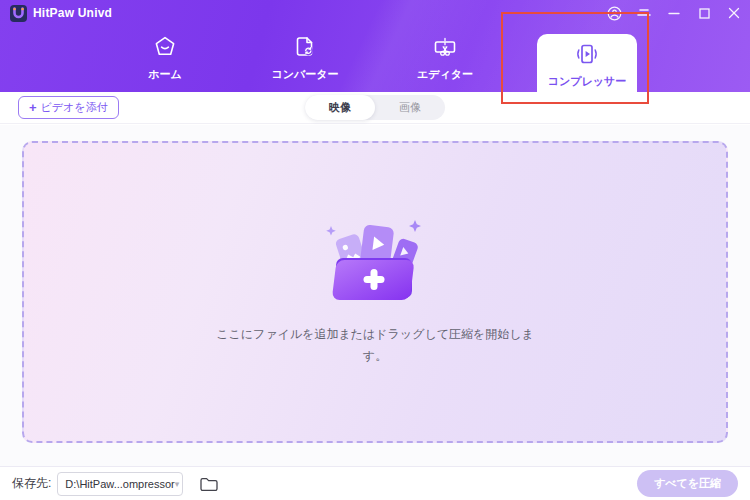  I want to click on converter-icon, so click(305, 49).